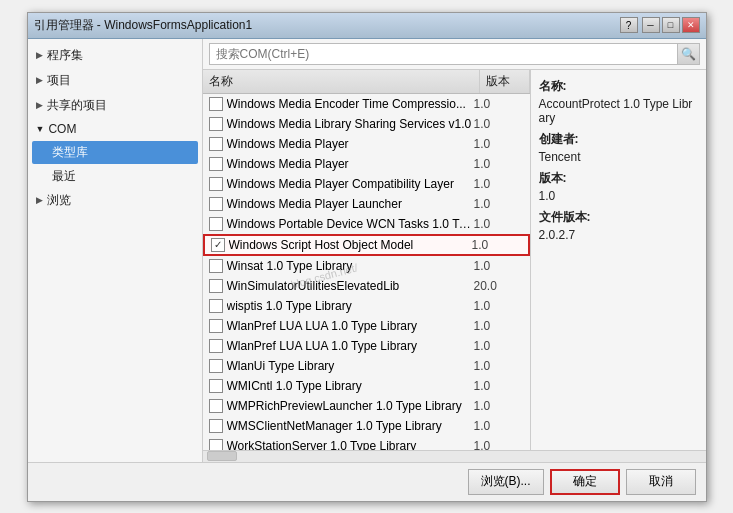 This screenshot has height=513, width=733. I want to click on cancel-button: 取消, so click(661, 482).